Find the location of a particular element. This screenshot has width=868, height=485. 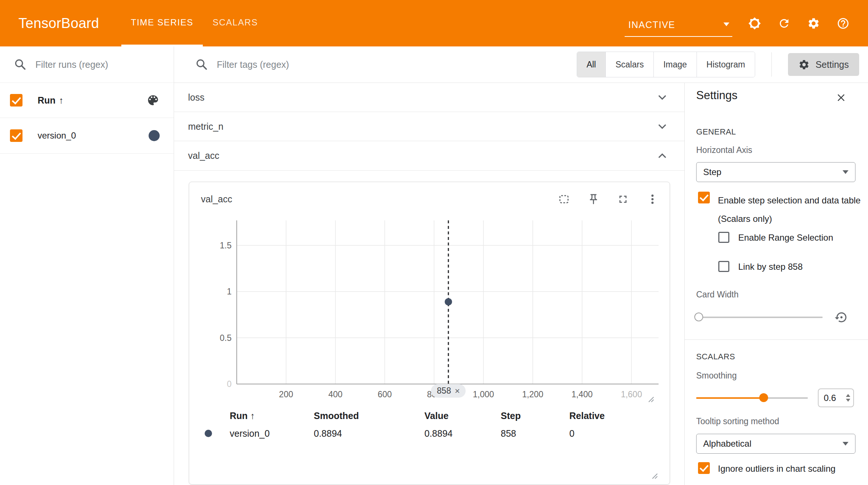

enable-step-selection-label: Enable step selection and data table (Sc… is located at coordinates (790, 210).